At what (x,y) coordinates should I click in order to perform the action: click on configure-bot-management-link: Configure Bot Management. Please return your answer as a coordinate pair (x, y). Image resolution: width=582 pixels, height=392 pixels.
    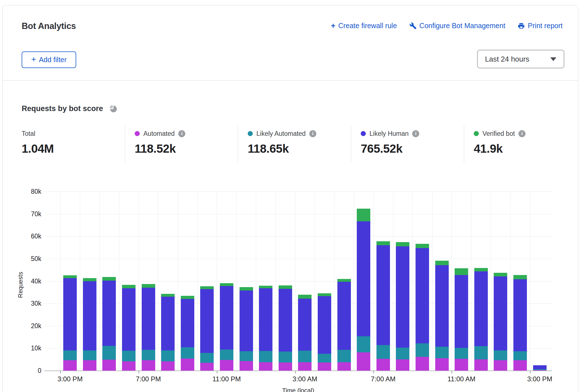
    Looking at the image, I should click on (457, 26).